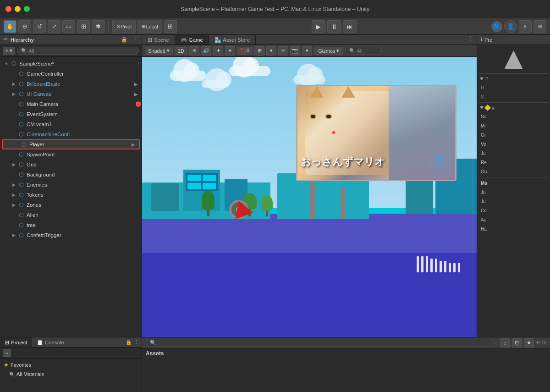 The width and height of the screenshot is (550, 392). Describe the element at coordinates (525, 27) in the screenshot. I see `layers-button: ≡` at that location.